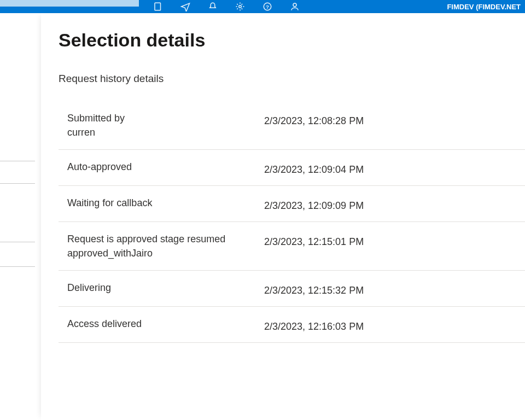 This screenshot has height=420, width=525. Describe the element at coordinates (166, 239) in the screenshot. I see `history-line1: Request is approved stage resumed` at that location.